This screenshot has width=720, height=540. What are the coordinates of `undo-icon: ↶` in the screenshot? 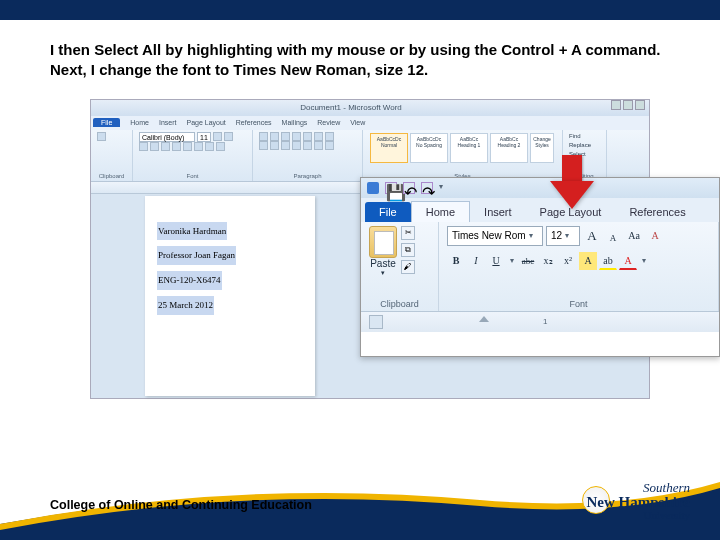 It's located at (409, 188).